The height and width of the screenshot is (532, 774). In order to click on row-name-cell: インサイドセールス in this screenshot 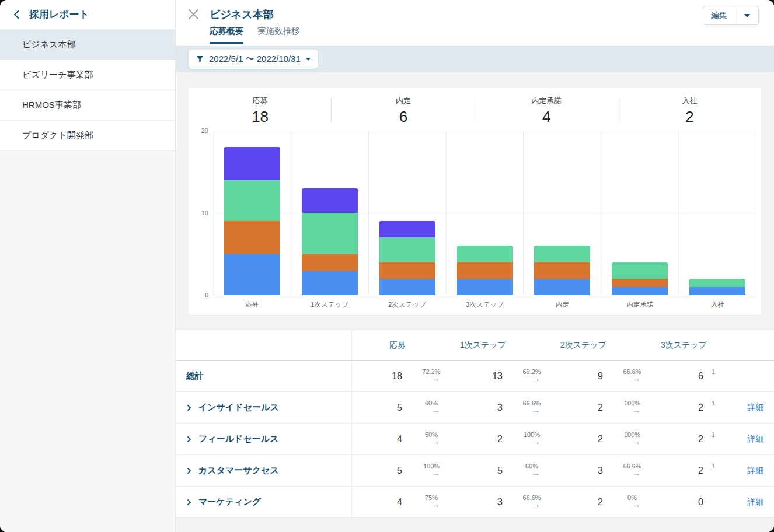, I will do `click(264, 407)`.